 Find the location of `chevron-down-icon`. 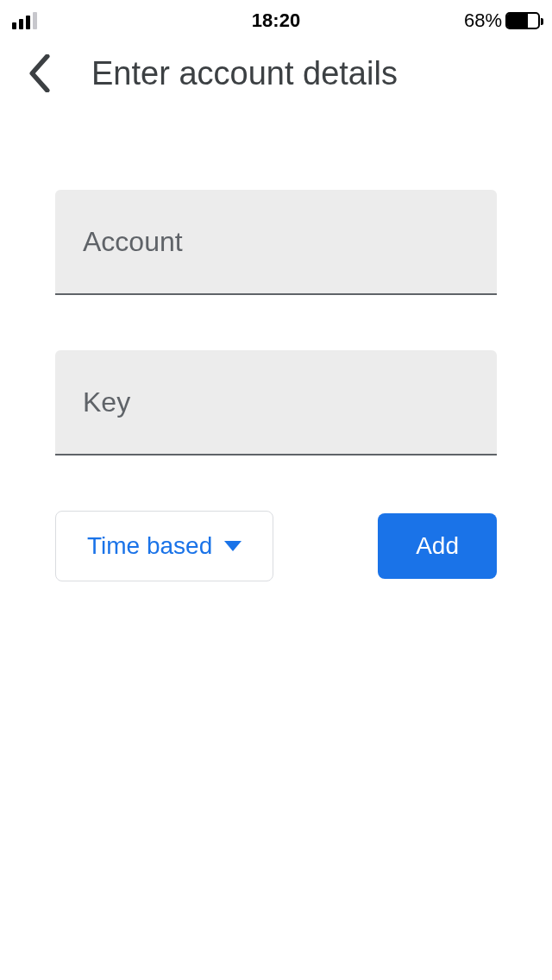

chevron-down-icon is located at coordinates (233, 546).